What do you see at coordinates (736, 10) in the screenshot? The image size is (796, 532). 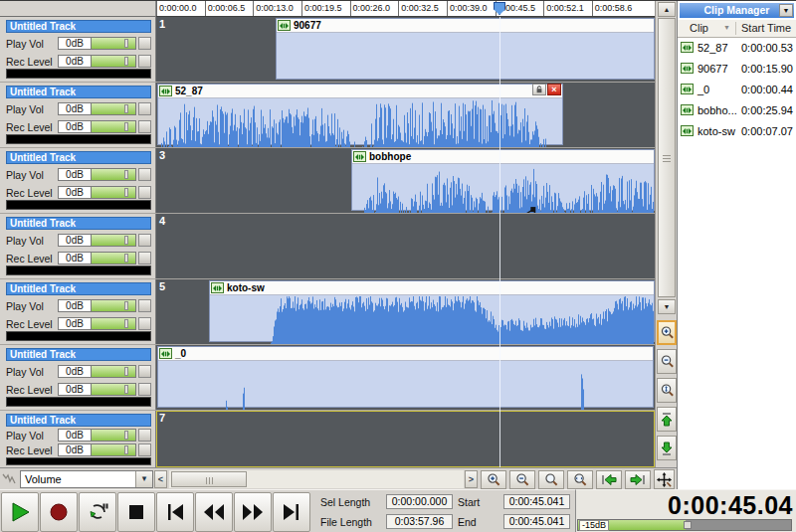 I see `clip-manager-title: Clip Manager ▼` at bounding box center [736, 10].